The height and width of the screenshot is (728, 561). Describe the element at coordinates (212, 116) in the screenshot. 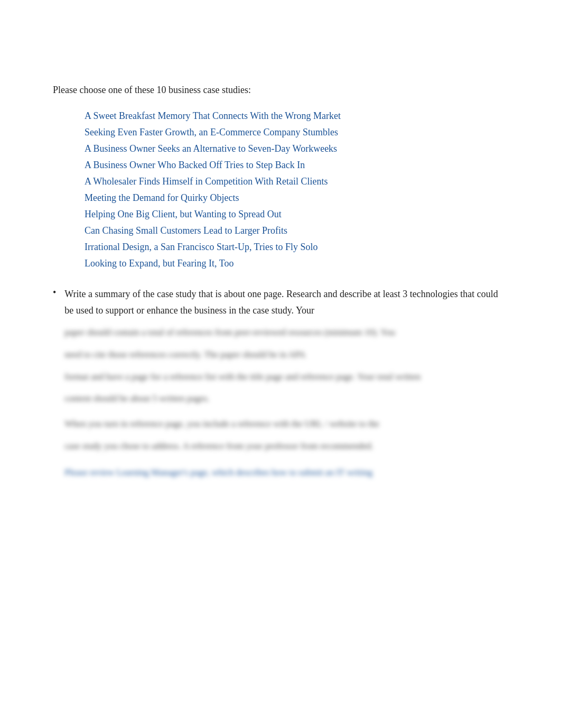

I see `case-study-link-1: A Sweet Breakfast Memory That Connects W…` at that location.